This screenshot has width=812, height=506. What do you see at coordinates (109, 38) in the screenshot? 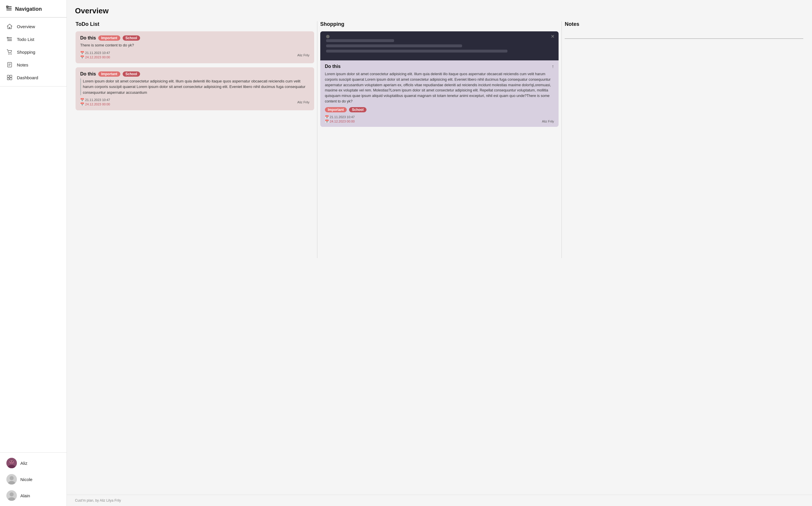
I see `todo-card-1-tag-important: Important` at bounding box center [109, 38].